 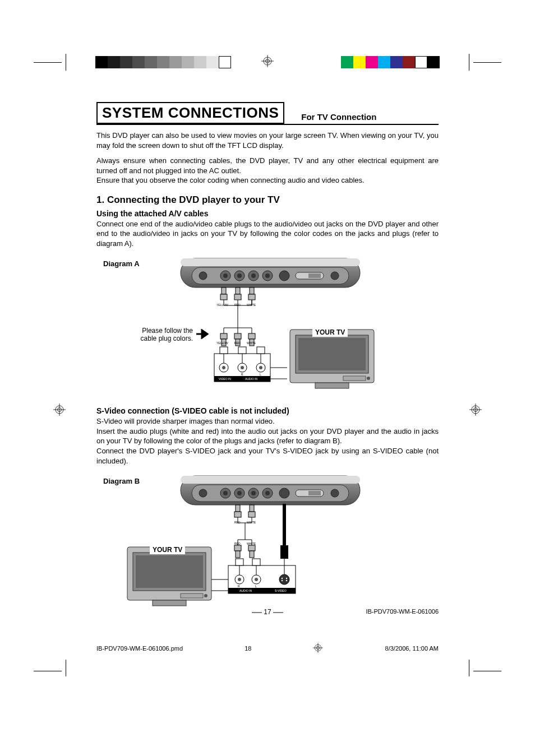 I want to click on page-subtitle: For TV Connection, so click(x=339, y=118).